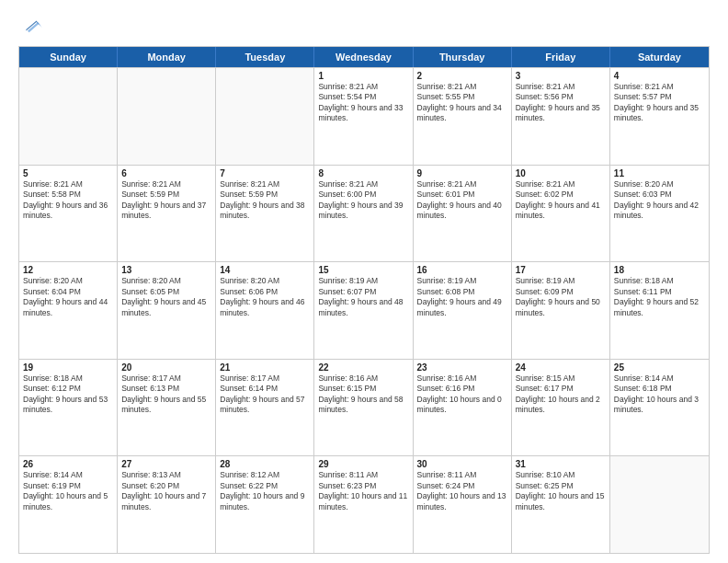 This screenshot has height=563, width=728. I want to click on day-number: 28, so click(265, 464).